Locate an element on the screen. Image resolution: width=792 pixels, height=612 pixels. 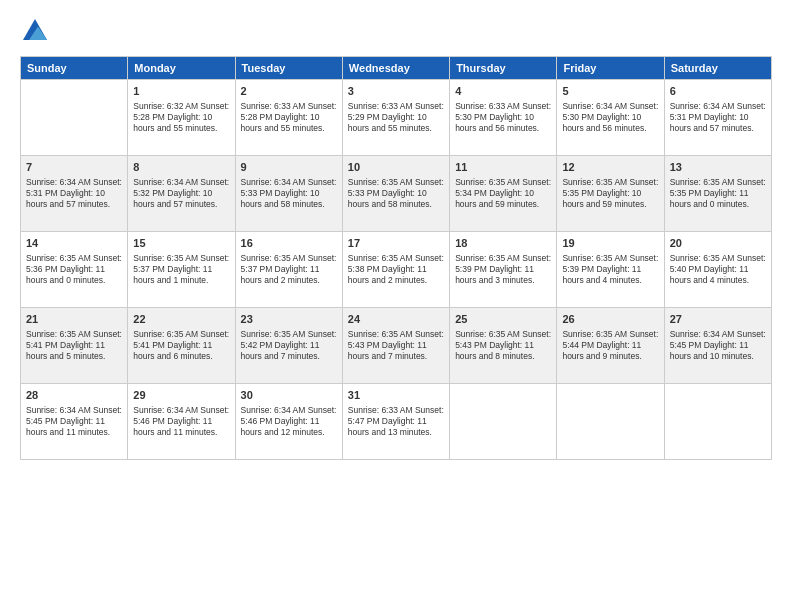
day-number: 1 is located at coordinates (181, 92).